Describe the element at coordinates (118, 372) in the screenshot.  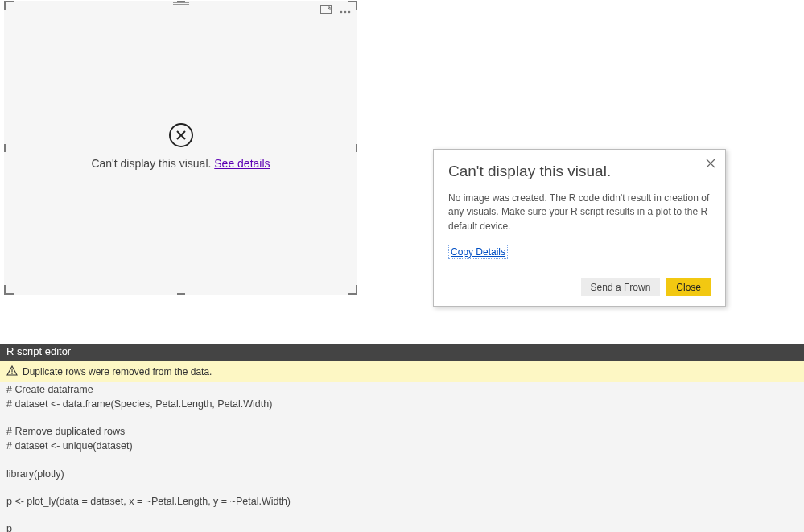
I see `warning-text: Duplicate rows were removed from the dat…` at that location.